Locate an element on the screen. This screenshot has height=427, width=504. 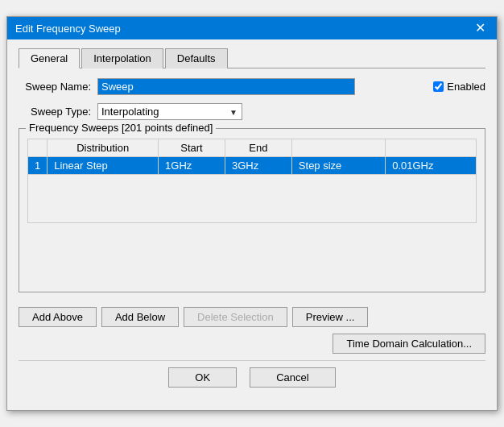
sweep-name-row: Sweep Name: Enabled is located at coordinates (252, 87).